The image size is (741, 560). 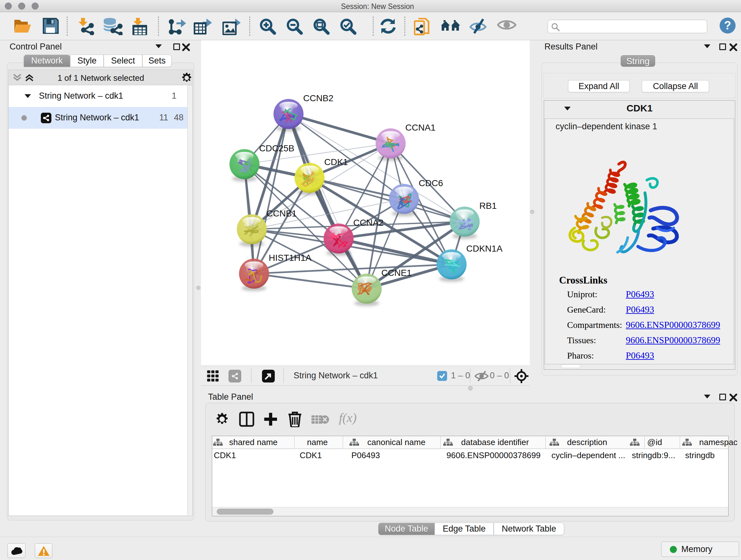 I want to click on svg-text: RB1, so click(x=488, y=206).